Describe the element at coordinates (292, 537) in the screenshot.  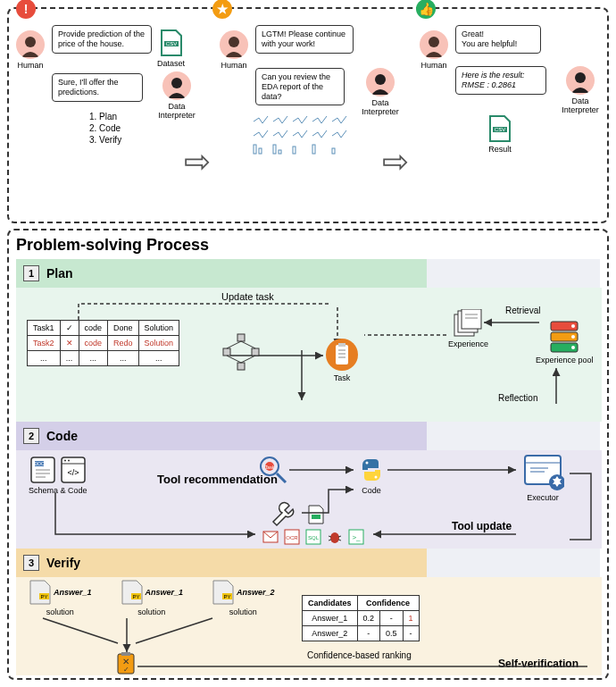
I see `ocr-icon: OCR` at that location.